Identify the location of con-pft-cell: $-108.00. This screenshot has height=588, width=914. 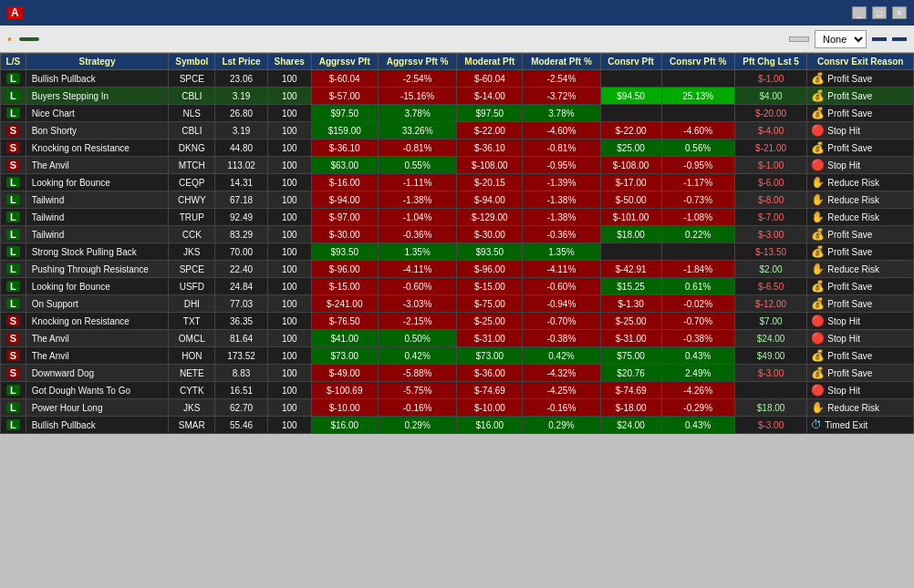
(631, 166).